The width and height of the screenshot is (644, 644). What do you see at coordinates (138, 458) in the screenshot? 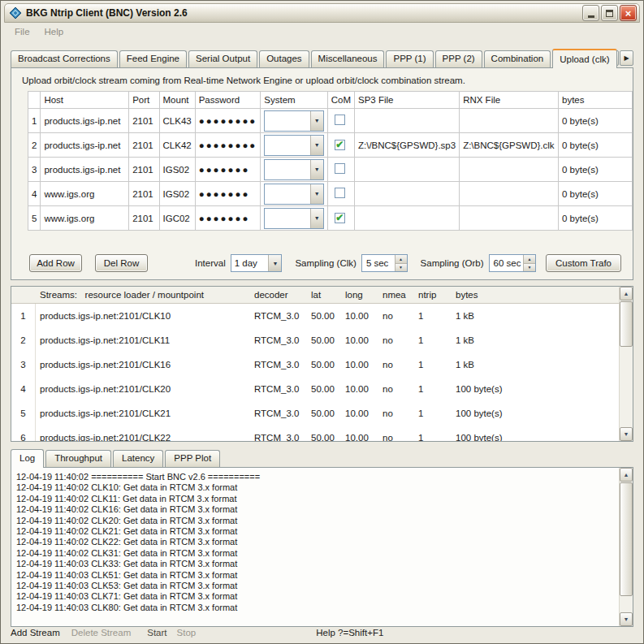
I see `tab-latency: Latency` at bounding box center [138, 458].